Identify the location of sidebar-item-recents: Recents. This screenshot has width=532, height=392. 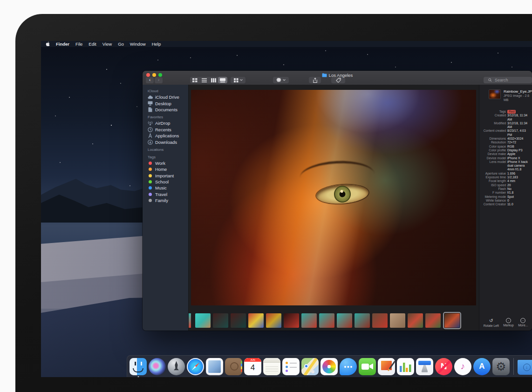
(165, 129).